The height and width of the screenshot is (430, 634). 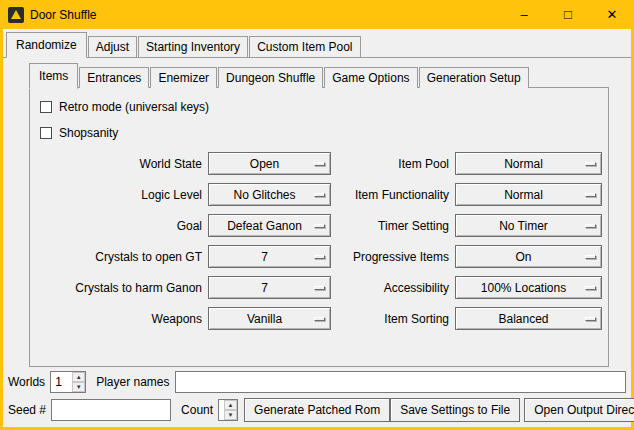 What do you see at coordinates (270, 194) in the screenshot?
I see `logic-level-dropdown: No Glitches` at bounding box center [270, 194].